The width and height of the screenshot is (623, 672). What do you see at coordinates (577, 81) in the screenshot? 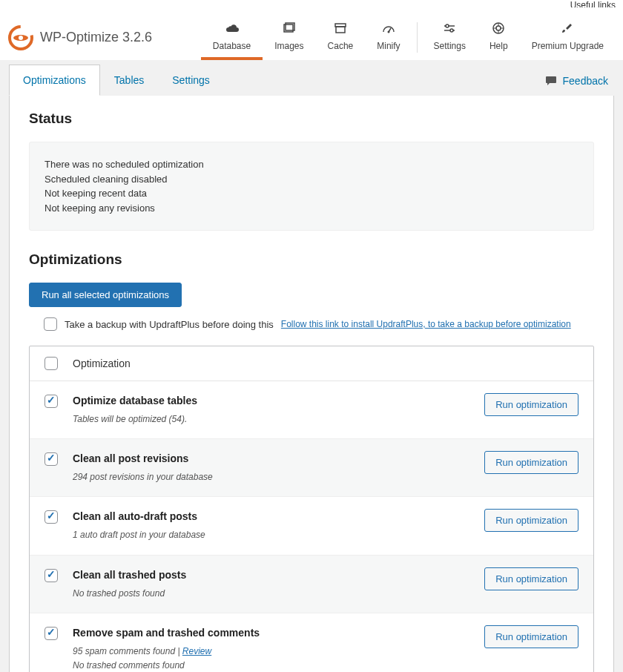
I see `feedback-link: Feedback` at bounding box center [577, 81].